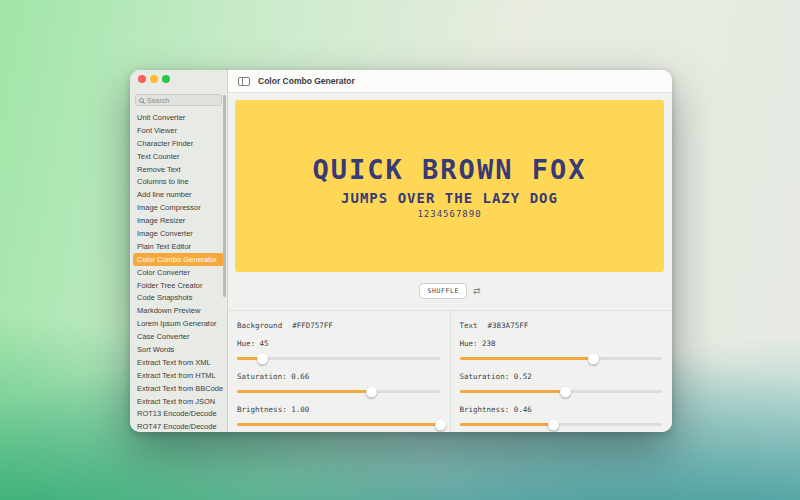 Image resolution: width=800 pixels, height=500 pixels. Describe the element at coordinates (562, 410) in the screenshot. I see `text-brightness-label: Brightness: 0.46` at that location.